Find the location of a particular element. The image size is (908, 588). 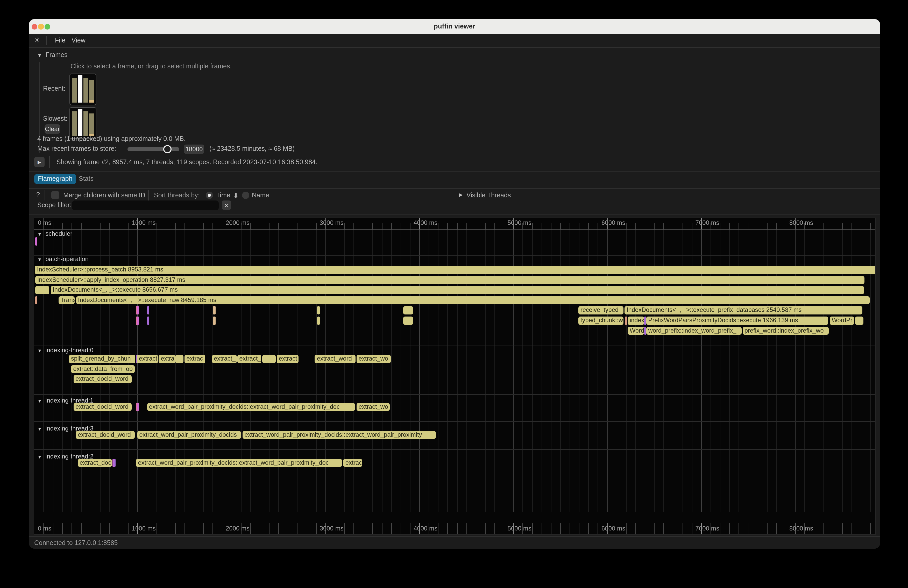

scope-filter-clear-button: x is located at coordinates (227, 205).